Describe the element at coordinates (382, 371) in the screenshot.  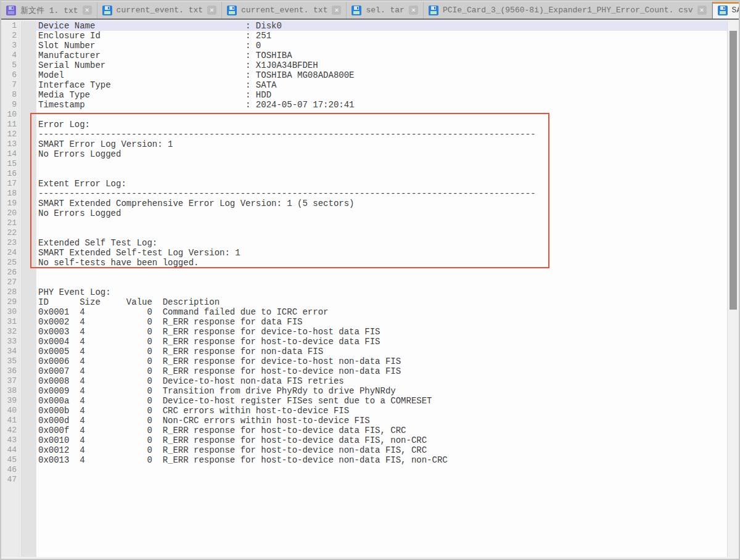
I see `code-line-36: 0x0007 4 0 R_ERR response for host-to-de…` at that location.